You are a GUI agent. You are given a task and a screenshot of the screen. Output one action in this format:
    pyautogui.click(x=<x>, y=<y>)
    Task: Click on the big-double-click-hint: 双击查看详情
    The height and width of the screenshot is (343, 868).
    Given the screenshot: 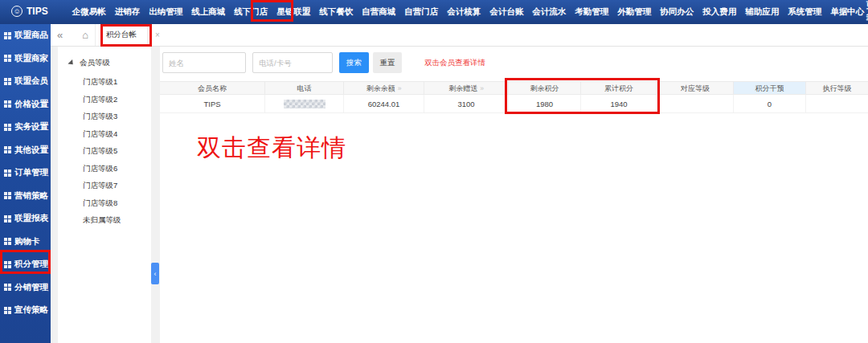 What is the action you would take?
    pyautogui.click(x=272, y=148)
    